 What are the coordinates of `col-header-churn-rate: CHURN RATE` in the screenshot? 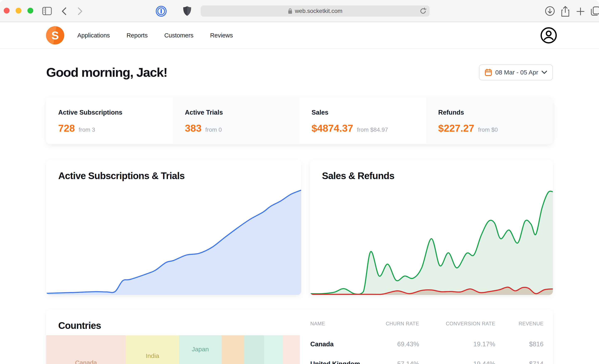 It's located at (396, 324).